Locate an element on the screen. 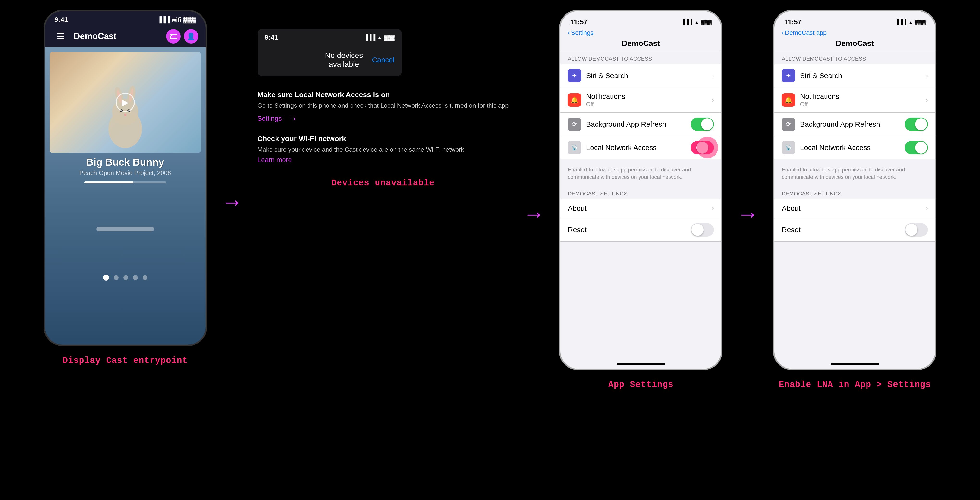 The image size is (980, 500). no-devices-header: No devices available Cancel is located at coordinates (329, 60).